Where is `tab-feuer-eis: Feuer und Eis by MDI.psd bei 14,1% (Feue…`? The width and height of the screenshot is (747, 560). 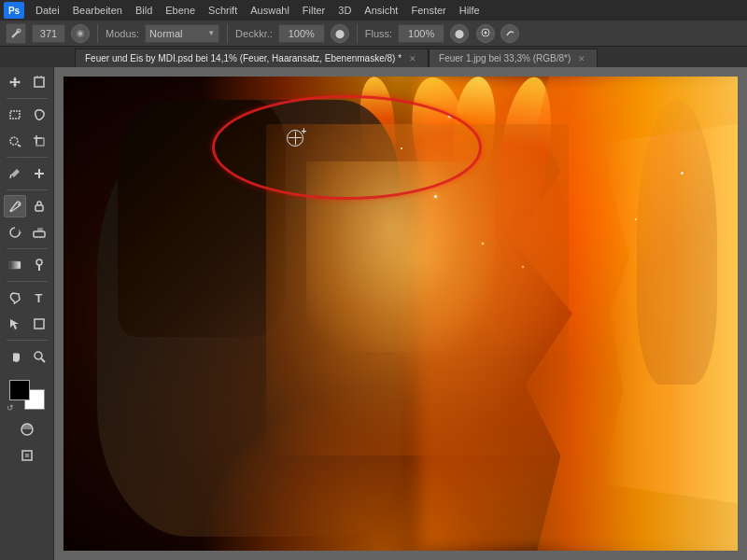
tab-feuer-eis: Feuer und Eis by MDI.psd bei 14,1% (Feue… is located at coordinates (252, 58).